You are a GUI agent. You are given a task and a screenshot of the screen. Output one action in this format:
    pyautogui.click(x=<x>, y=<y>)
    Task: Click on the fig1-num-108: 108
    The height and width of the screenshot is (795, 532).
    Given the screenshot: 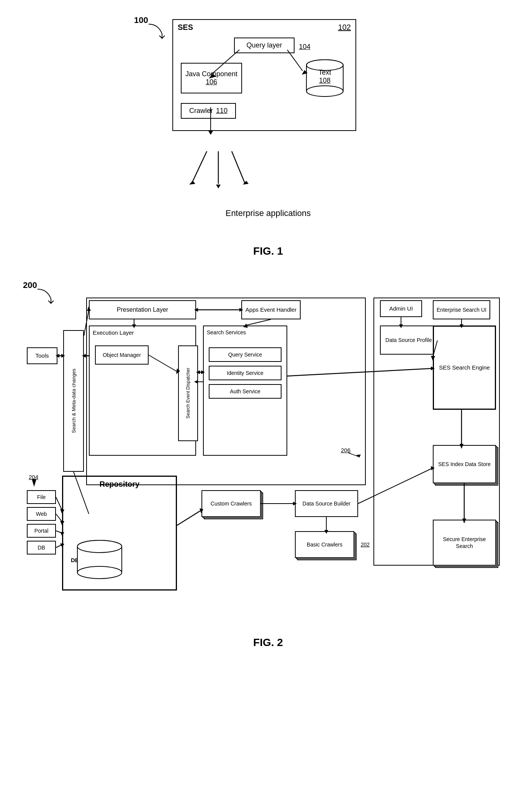 What is the action you would take?
    pyautogui.click(x=325, y=80)
    